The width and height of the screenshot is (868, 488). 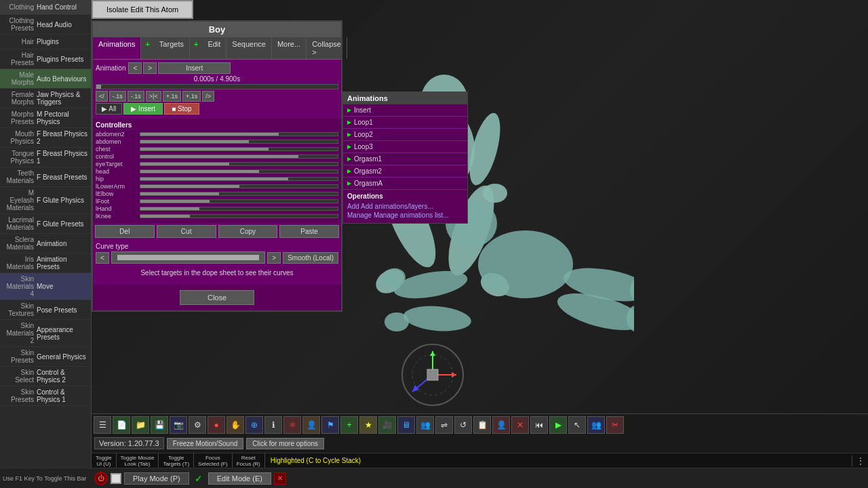 I want to click on folder-icon: 📁, so click(x=140, y=425).